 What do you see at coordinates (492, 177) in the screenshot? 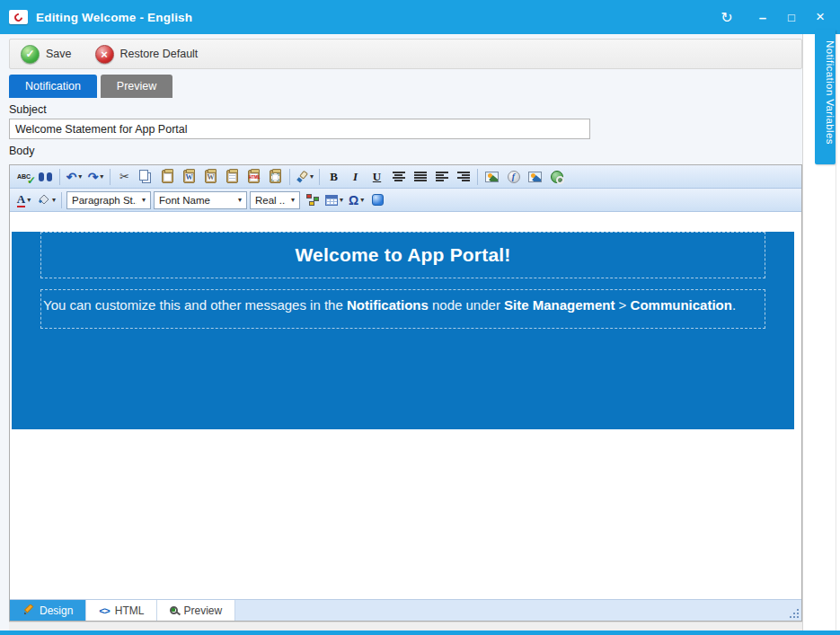
I see `image-manager-button` at bounding box center [492, 177].